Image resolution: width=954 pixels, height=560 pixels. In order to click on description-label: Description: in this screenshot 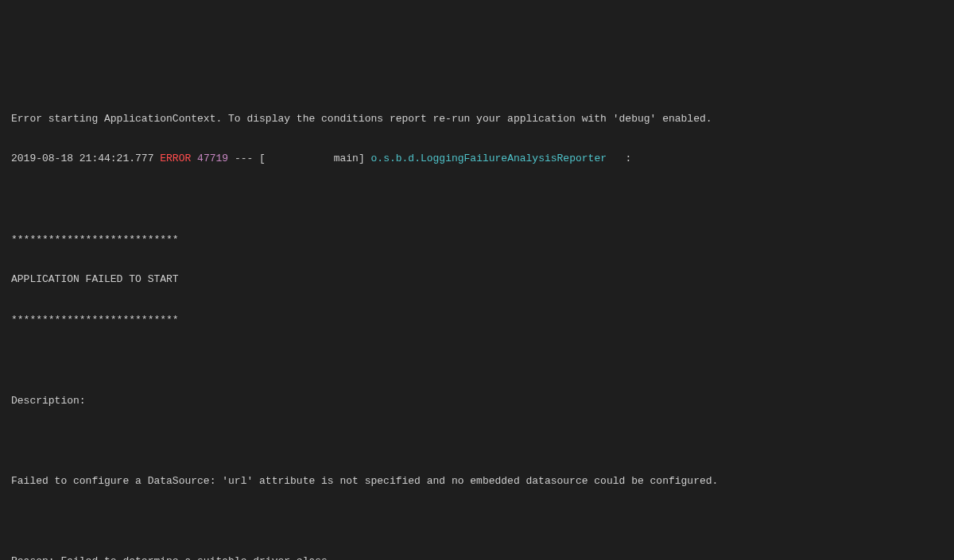, I will do `click(48, 400)`.